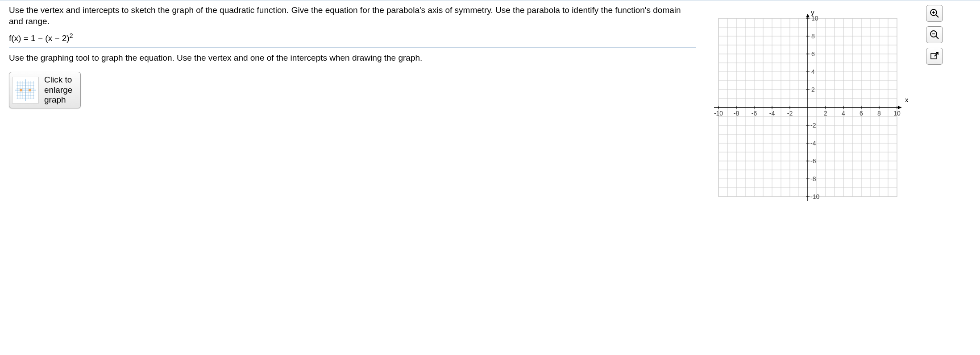  Describe the element at coordinates (58, 90) in the screenshot. I see `enlarge-graph-label: Click to enlarge graph` at that location.